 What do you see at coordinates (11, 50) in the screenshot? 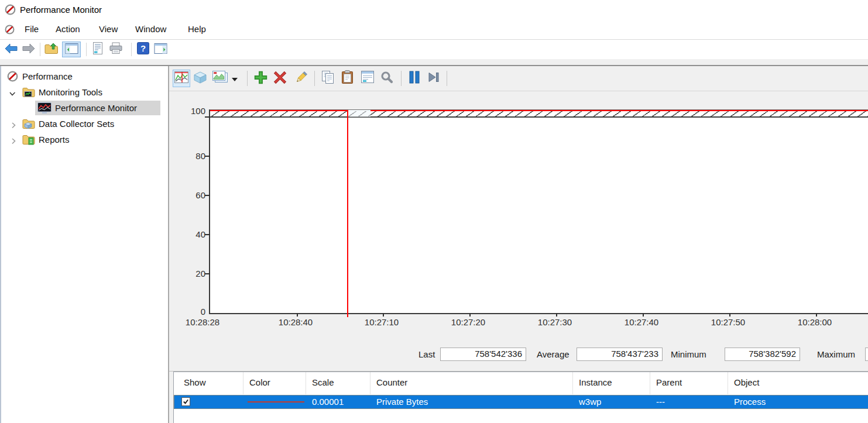
I see `back-icon` at bounding box center [11, 50].